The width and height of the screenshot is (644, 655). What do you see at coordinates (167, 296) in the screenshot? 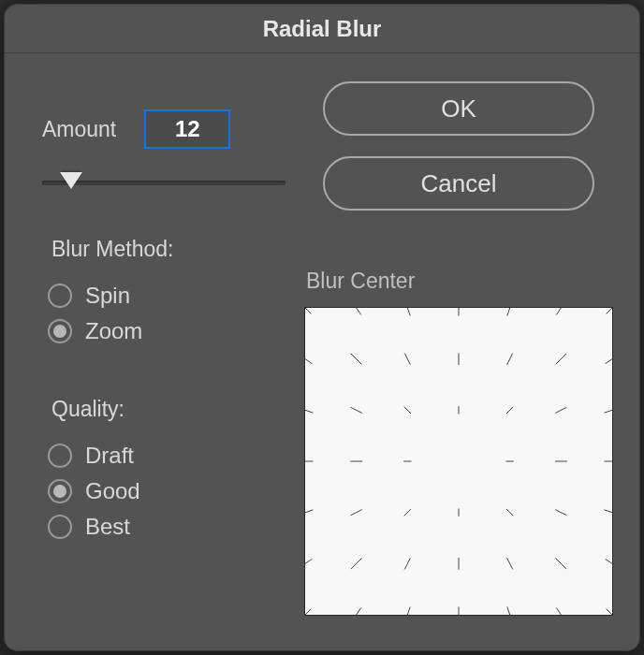
I see `blur-method-option-spin: Spin` at bounding box center [167, 296].